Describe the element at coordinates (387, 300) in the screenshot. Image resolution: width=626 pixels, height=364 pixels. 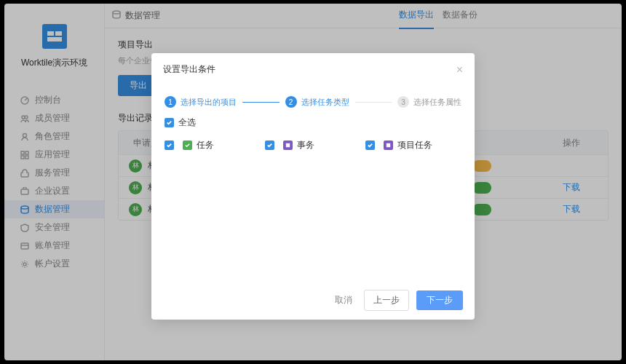
I see `prev-button: 上一步` at that location.